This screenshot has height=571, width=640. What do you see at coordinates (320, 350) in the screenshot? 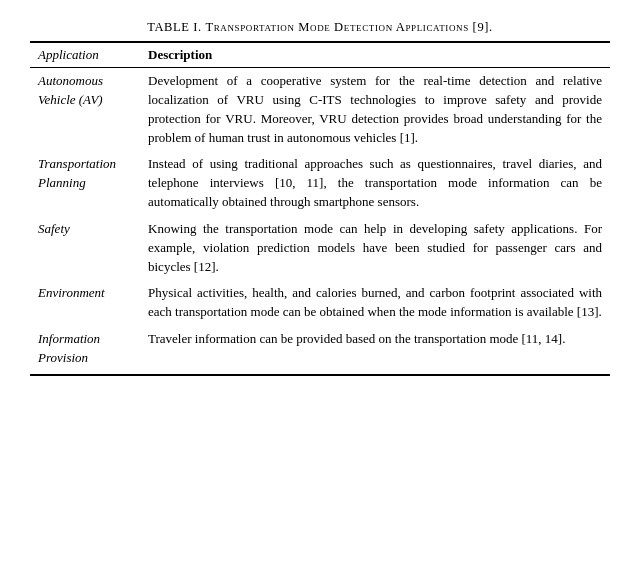
I see `table-row: Information ProvisionTraveler informatio…` at bounding box center [320, 350].